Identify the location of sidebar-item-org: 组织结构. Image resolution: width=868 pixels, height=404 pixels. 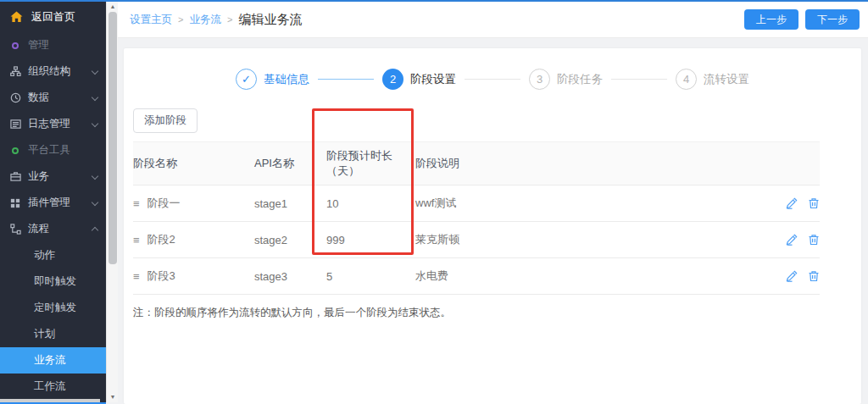
(53, 71).